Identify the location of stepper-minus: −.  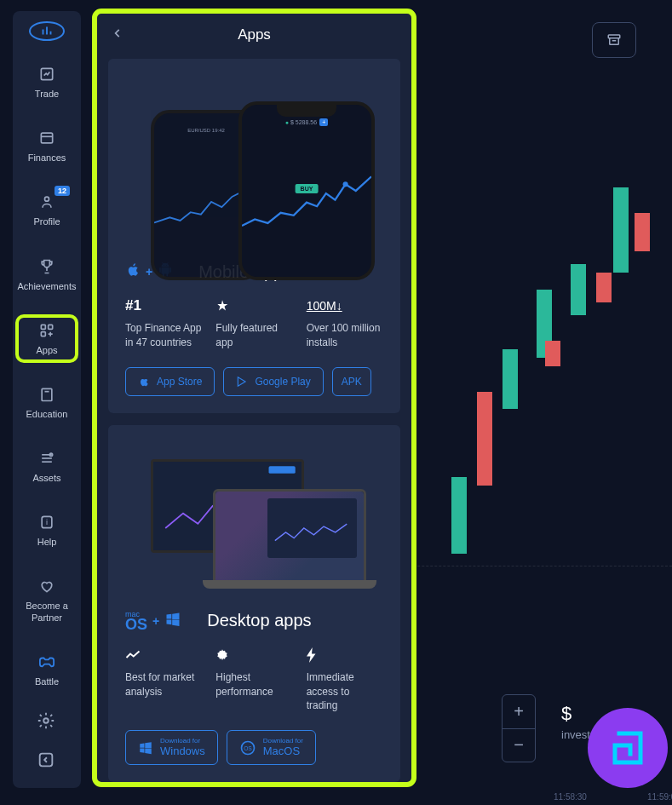
(519, 746).